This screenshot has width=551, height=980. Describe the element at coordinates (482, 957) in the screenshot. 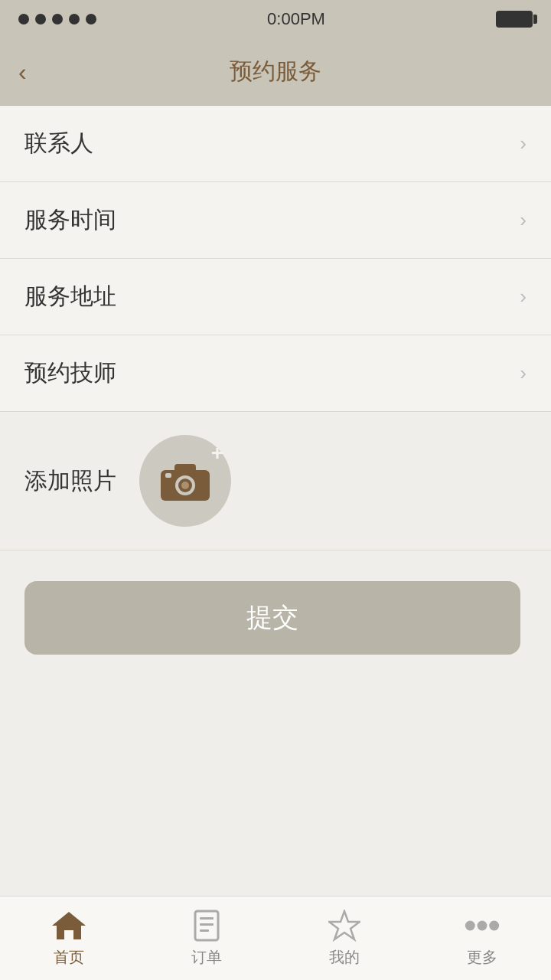

I see `tab-more-label: 更多` at that location.